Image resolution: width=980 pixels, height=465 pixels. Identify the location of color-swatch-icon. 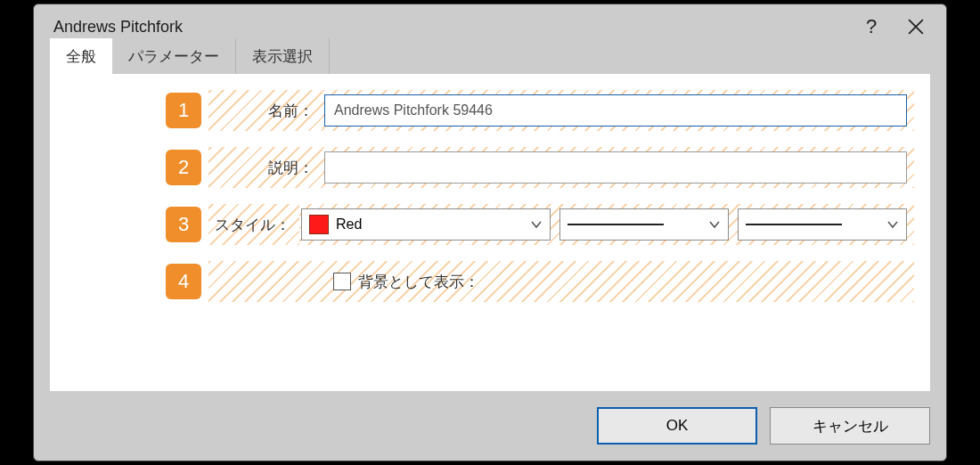
(319, 224).